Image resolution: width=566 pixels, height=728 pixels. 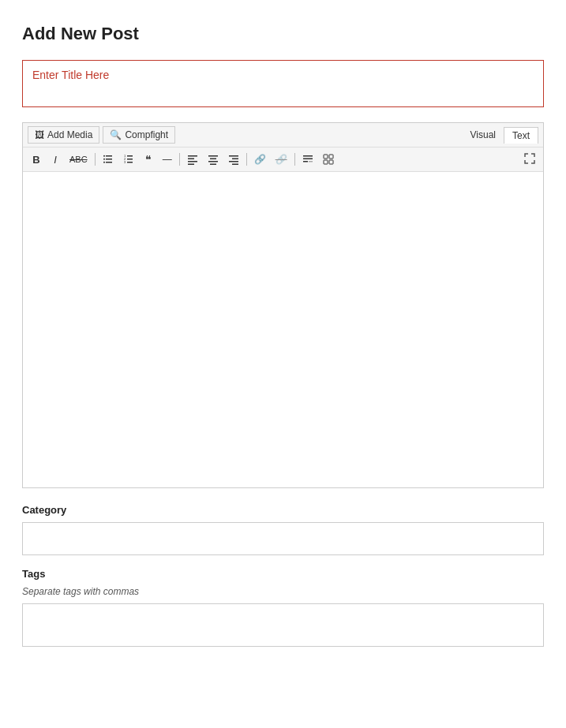 I want to click on text-tab: Text, so click(x=521, y=136).